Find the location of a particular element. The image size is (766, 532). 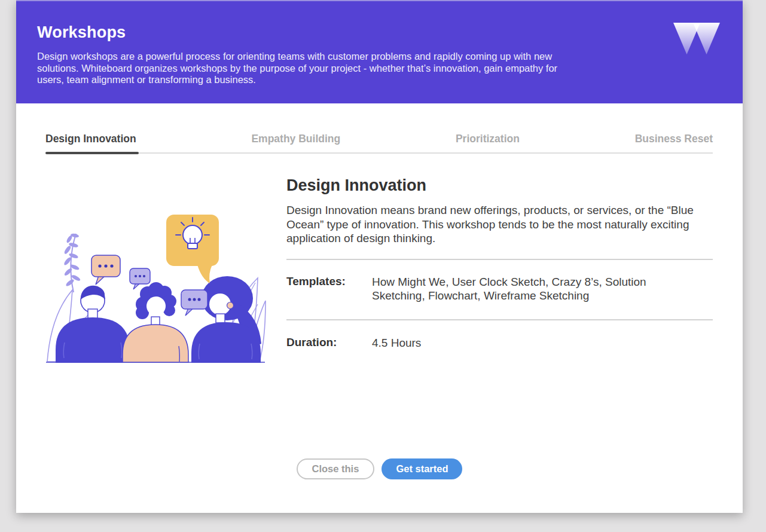

tab-design-innovation: Design Innovation is located at coordinates (91, 142).